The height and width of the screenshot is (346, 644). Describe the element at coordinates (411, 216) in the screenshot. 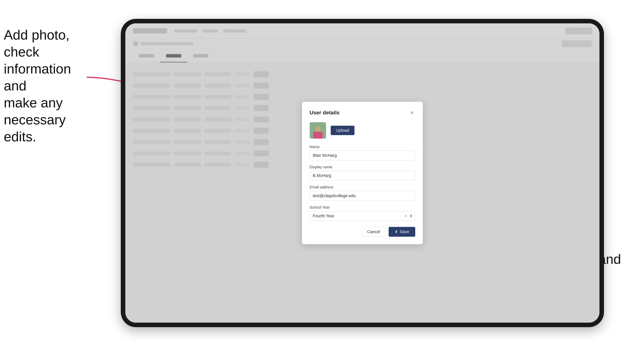

I see `school-year-chevron-button` at that location.